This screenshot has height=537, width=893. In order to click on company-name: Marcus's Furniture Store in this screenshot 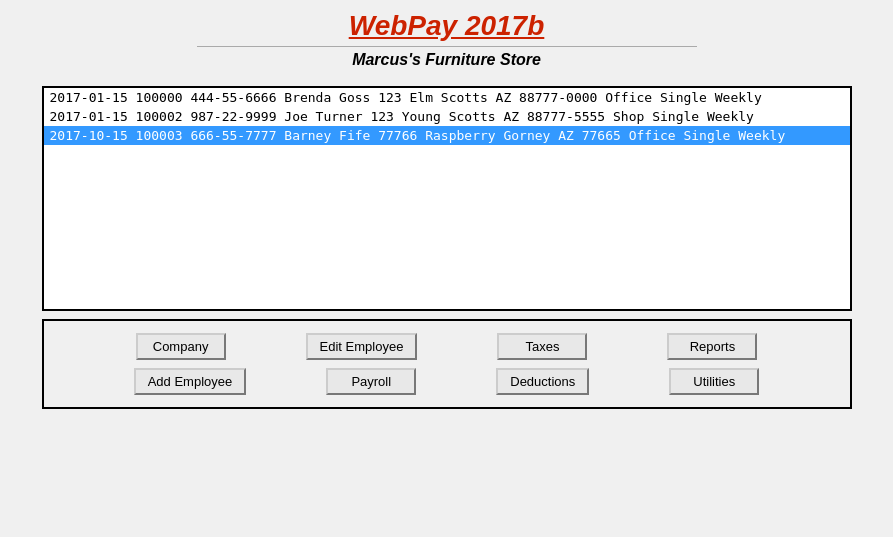, I will do `click(447, 60)`.